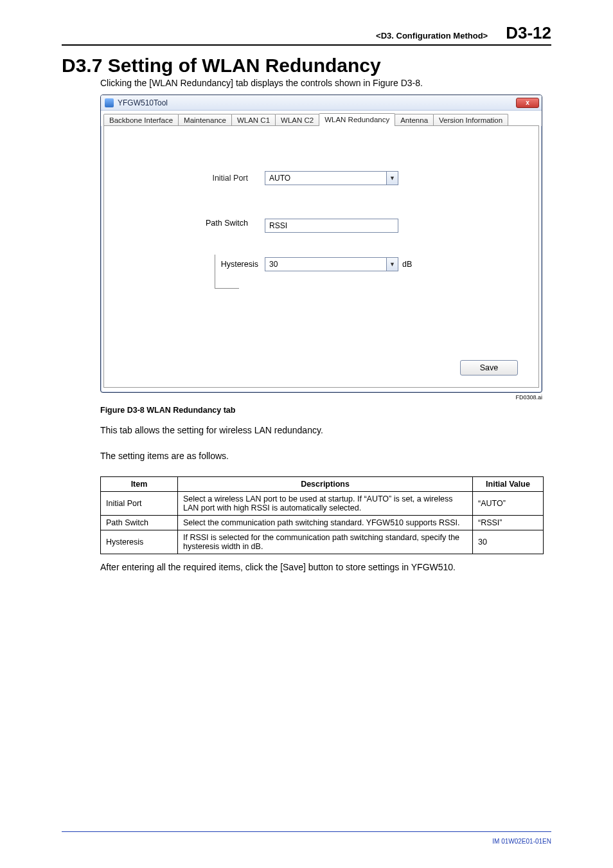  I want to click on initial-port-select: AUTO ▼, so click(332, 178).